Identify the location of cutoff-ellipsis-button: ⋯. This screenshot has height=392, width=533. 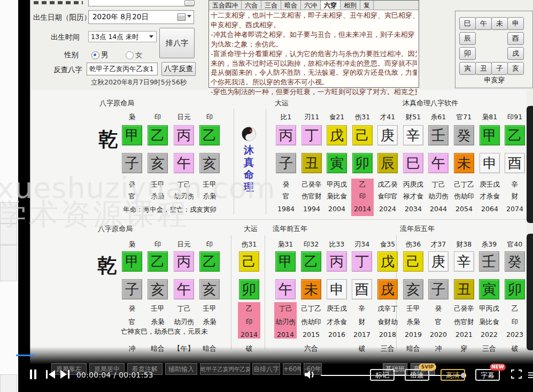
(189, 3).